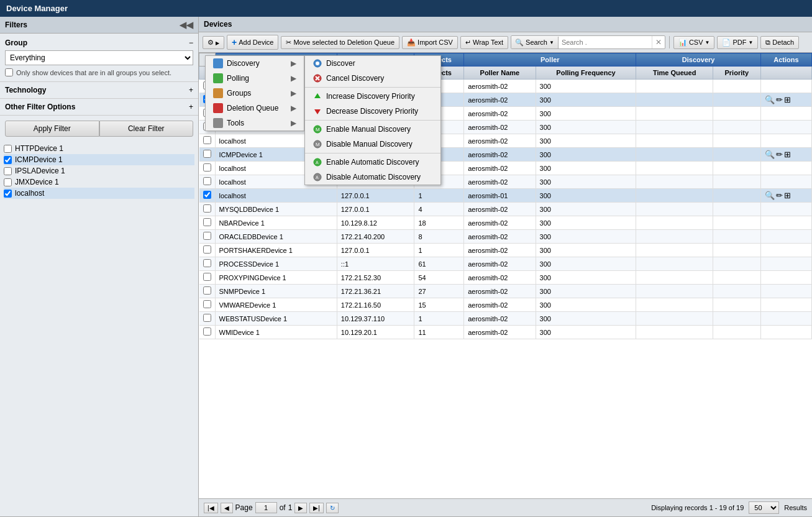 The image size is (812, 517). Describe the element at coordinates (255, 108) in the screenshot. I see `menu-item-deletion-queue: Deletion Queue ▶` at that location.